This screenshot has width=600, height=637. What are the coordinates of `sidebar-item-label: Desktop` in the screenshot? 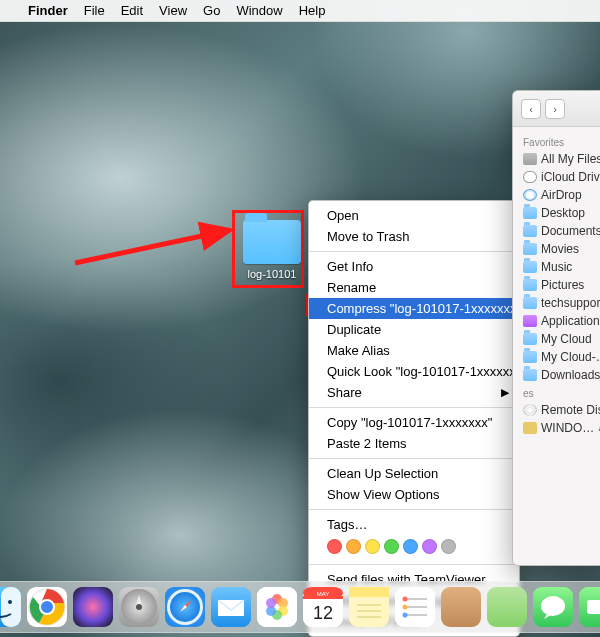 It's located at (563, 213).